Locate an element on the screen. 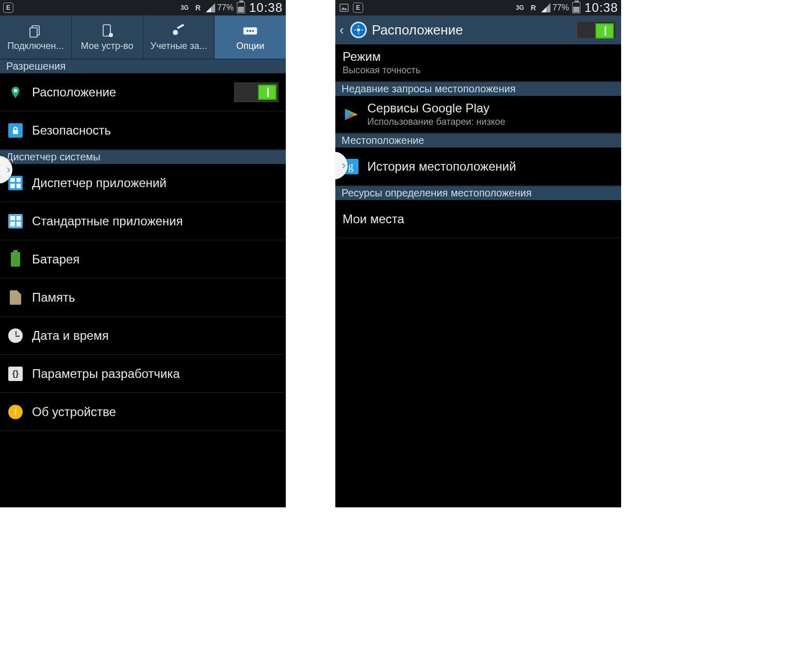 The width and height of the screenshot is (812, 660). item-label: Батарея is located at coordinates (155, 259).